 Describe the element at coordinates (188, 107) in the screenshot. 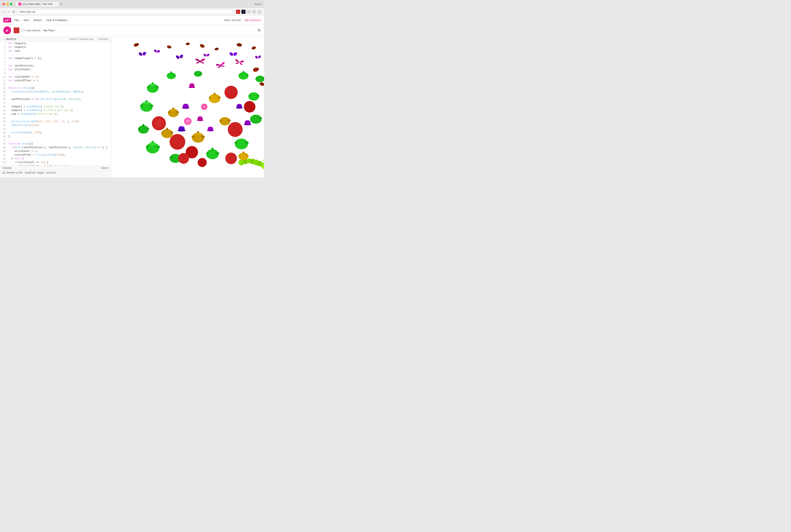

I see `preview-svg` at that location.